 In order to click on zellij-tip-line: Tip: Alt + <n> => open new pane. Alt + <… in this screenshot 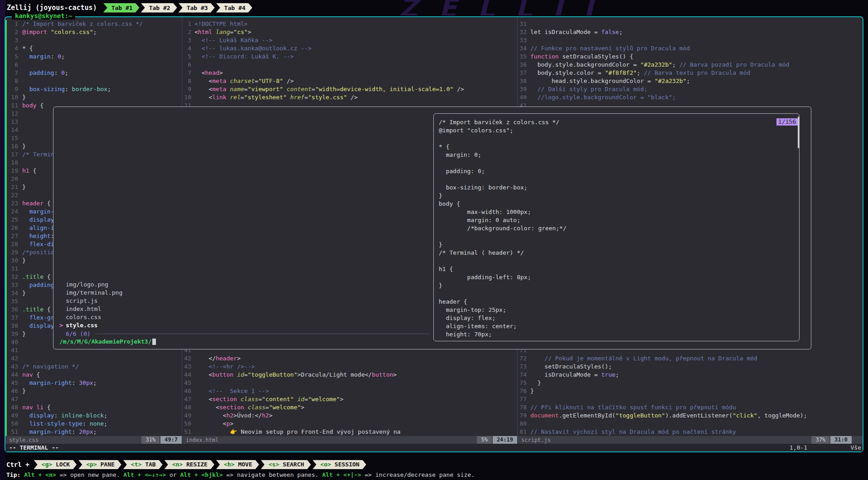, I will do `click(240, 475)`.